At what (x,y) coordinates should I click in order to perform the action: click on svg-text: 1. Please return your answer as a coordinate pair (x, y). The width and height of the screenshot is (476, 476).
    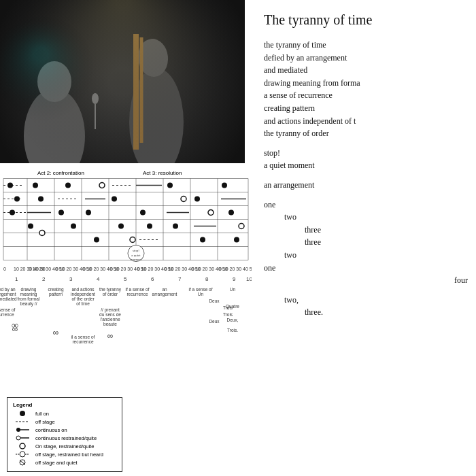
    Looking at the image, I should click on (16, 279).